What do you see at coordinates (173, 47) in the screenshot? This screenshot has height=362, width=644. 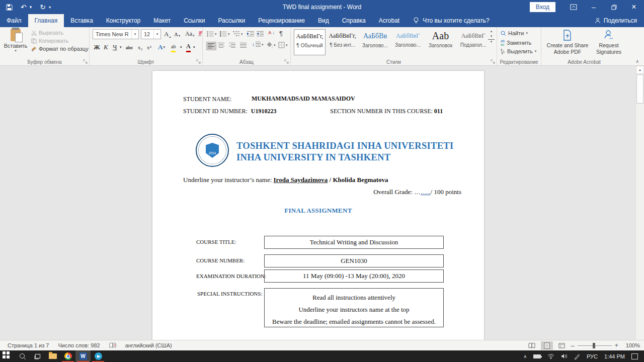 I see `highlight-color-button: ab` at bounding box center [173, 47].